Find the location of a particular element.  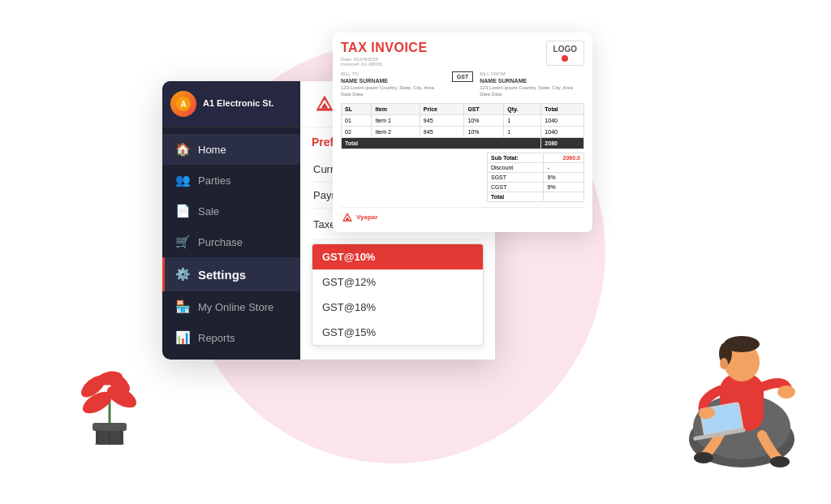

gst-option-10: GST@10% is located at coordinates (398, 256).